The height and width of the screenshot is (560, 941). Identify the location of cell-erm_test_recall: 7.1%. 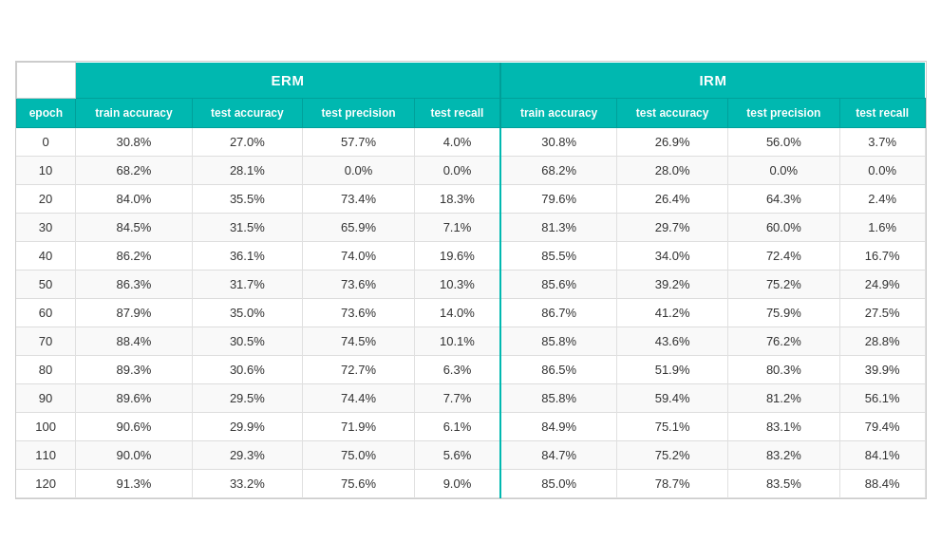
(458, 227).